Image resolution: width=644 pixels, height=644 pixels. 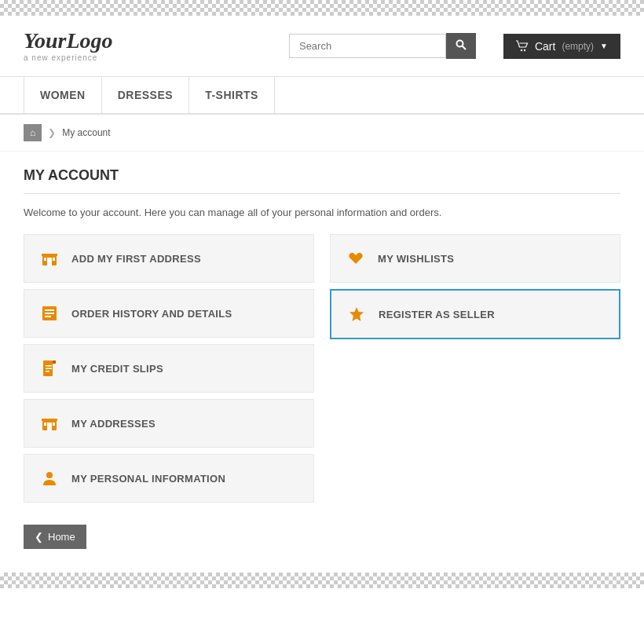 I want to click on search-button, so click(x=461, y=46).